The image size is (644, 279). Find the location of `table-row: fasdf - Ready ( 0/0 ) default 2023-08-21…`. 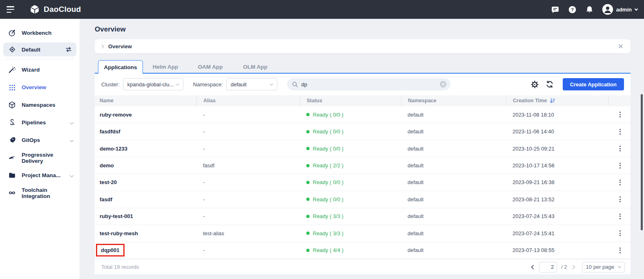

table-row: fasdf - Ready ( 0/0 ) default 2023-08-21… is located at coordinates (363, 200).